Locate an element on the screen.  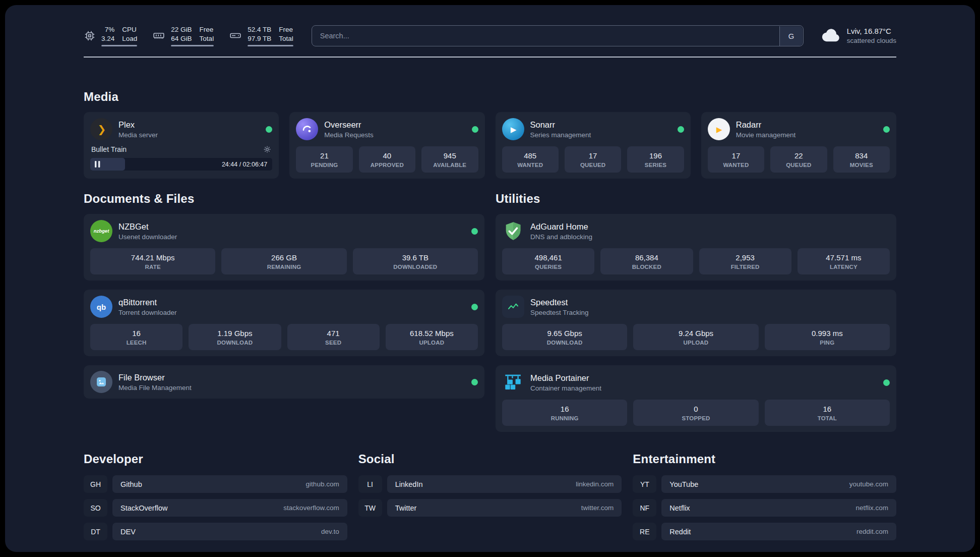
stat-label: MOVIES is located at coordinates (862, 165).